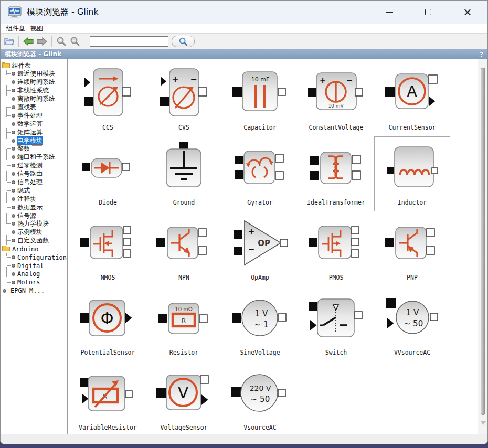  I want to click on scroll-down-button, so click(483, 425).